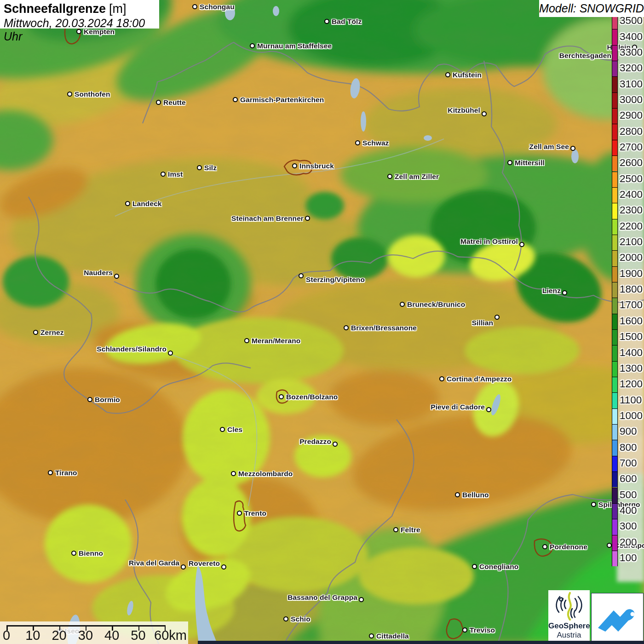 This screenshot has width=644, height=644. I want to click on scalebar-label: 10, so click(33, 636).